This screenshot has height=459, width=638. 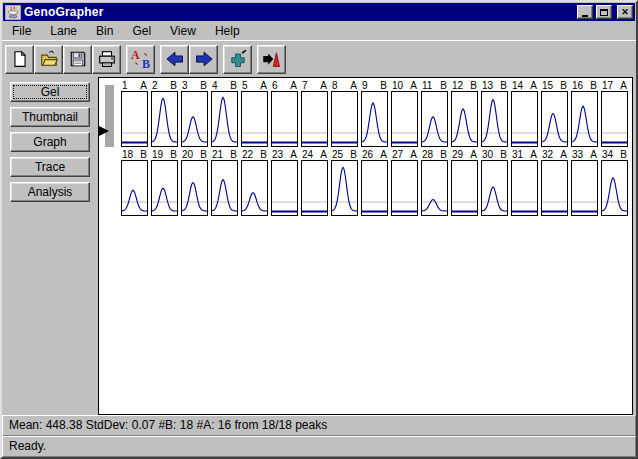 What do you see at coordinates (494, 182) in the screenshot?
I see `lane-30: 30B` at bounding box center [494, 182].